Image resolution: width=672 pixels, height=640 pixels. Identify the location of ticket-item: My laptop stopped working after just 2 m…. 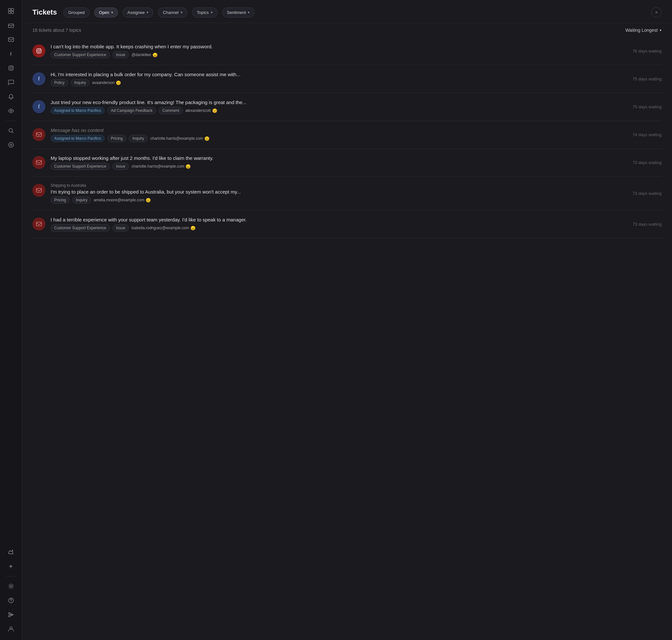
(347, 163).